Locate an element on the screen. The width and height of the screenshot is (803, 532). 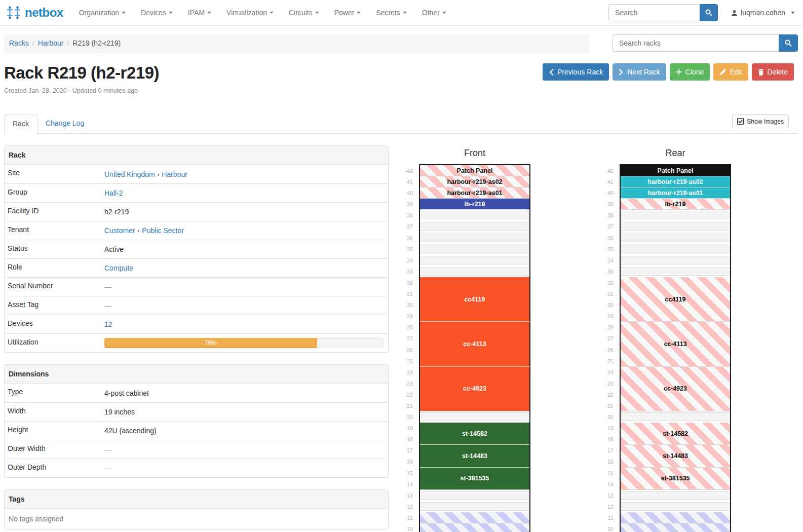
unit-number: 12 is located at coordinates (405, 507).